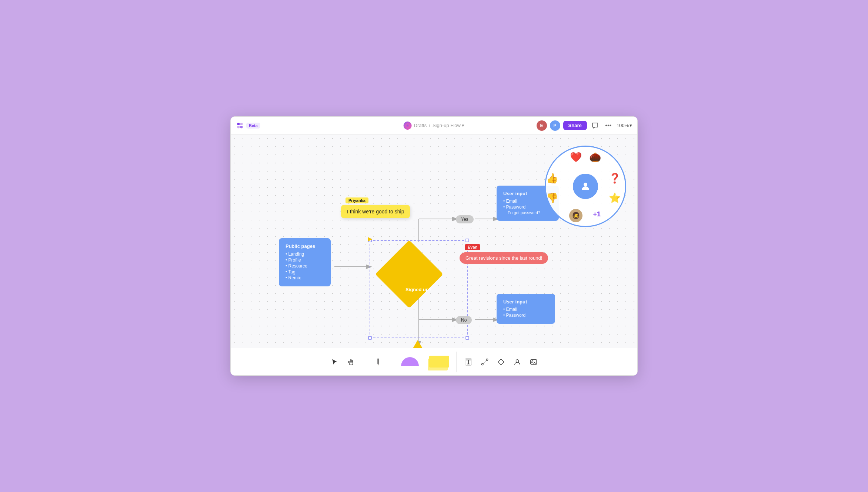 The image size is (868, 492). What do you see at coordinates (410, 362) in the screenshot?
I see `shape-semicircle` at bounding box center [410, 362].